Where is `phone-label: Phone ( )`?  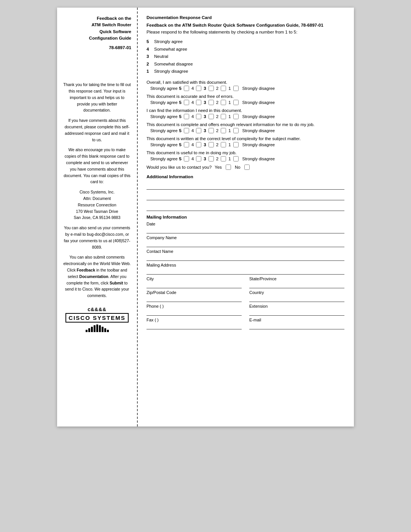
phone-label: Phone ( ) is located at coordinates (194, 306).